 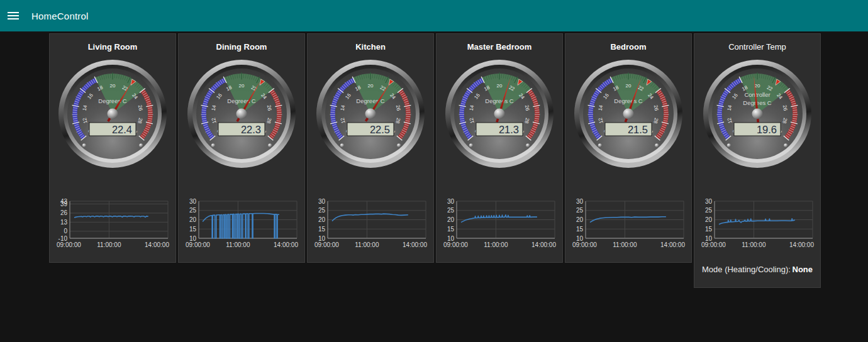 What do you see at coordinates (638, 130) in the screenshot?
I see `gauge-lcd-value: 21.5` at bounding box center [638, 130].